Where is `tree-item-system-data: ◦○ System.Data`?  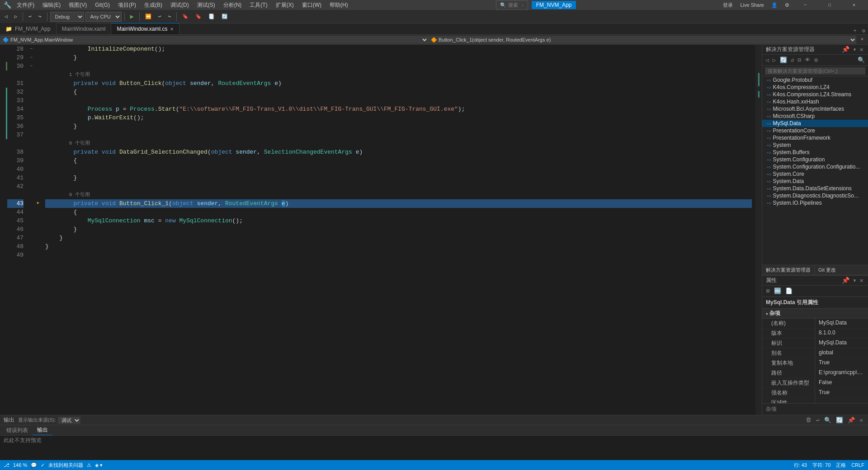 tree-item-system-data: ◦○ System.Data is located at coordinates (815, 181).